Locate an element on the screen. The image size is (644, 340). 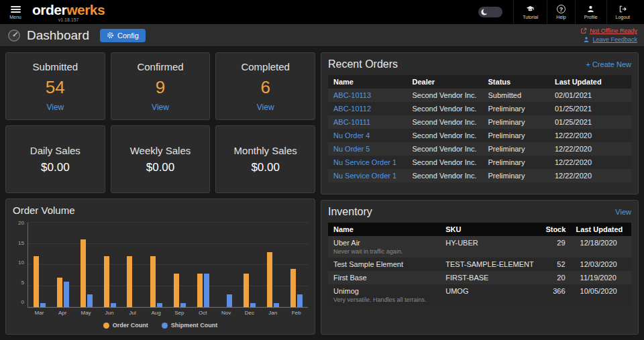
column-header-sku: SKU is located at coordinates (490, 229).